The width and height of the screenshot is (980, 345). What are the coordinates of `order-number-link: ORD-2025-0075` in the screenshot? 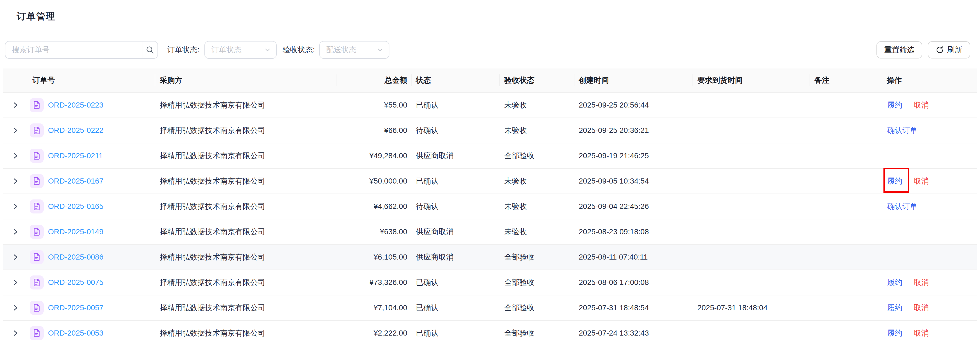 It's located at (75, 282).